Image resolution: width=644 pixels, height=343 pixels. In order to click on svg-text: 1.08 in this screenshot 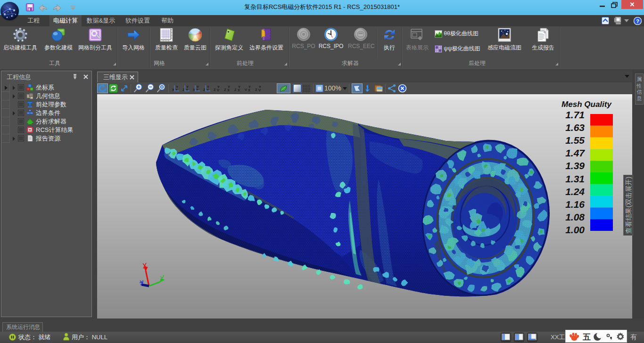, I will do `click(575, 217)`.